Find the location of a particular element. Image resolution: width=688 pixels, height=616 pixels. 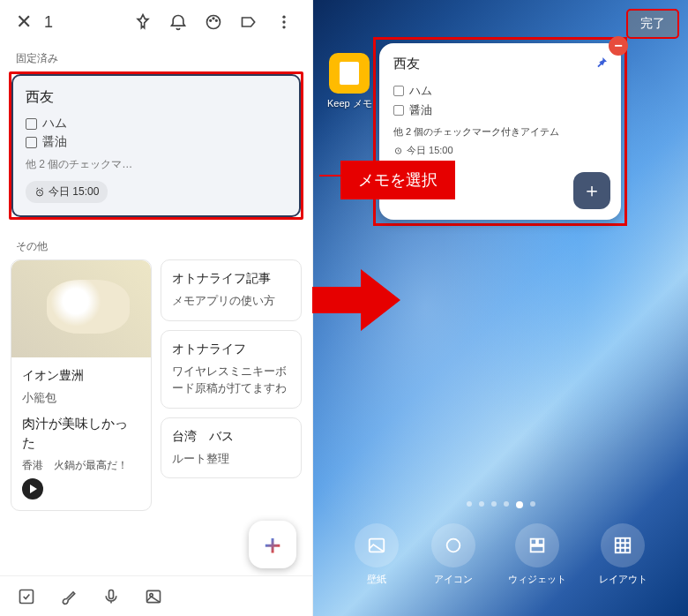

note-body: 肉汁が美味しかった is located at coordinates (81, 434).